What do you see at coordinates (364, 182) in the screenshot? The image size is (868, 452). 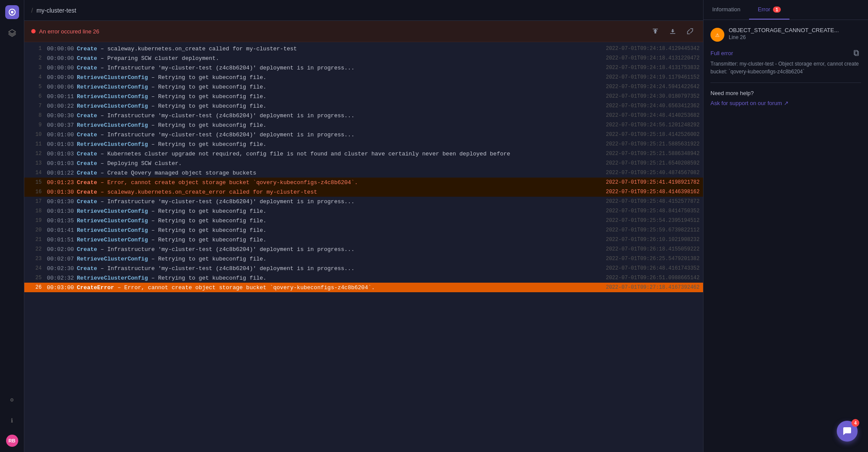 I see `log-line: 15 00:01:23 Create – Error, cannot creat…` at bounding box center [364, 182].